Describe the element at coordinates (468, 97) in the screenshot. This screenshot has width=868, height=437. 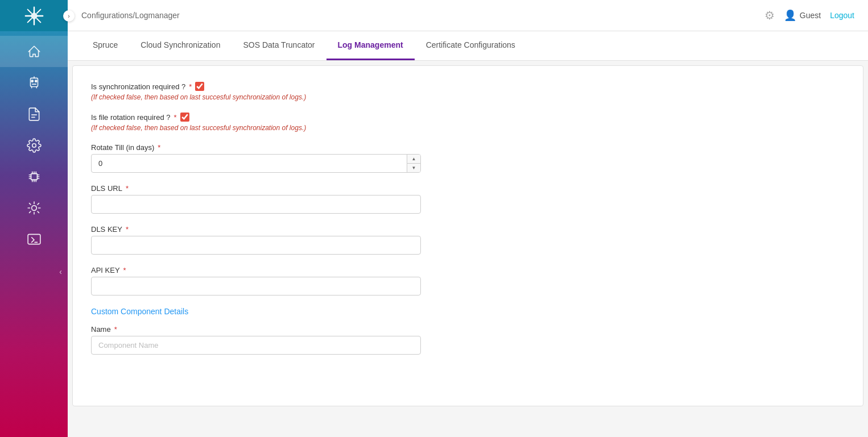
I see `sync-required-hint: (If checked false, then based on last su…` at that location.